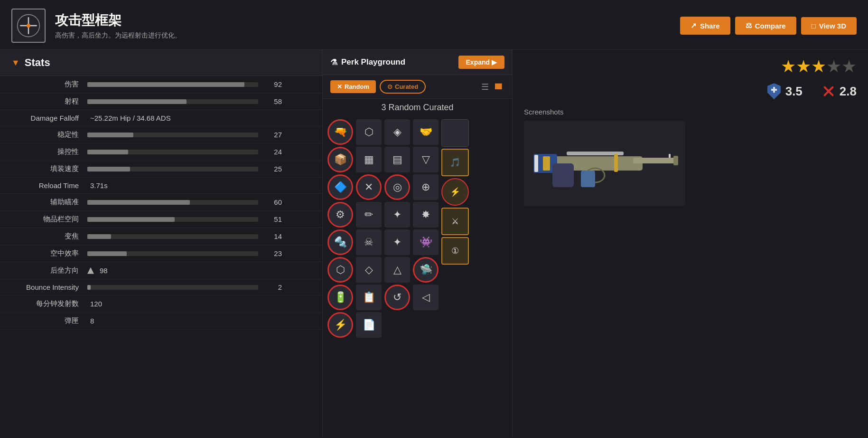  I want to click on stat-row-rpm: 每分钟发射数 120, so click(161, 304).